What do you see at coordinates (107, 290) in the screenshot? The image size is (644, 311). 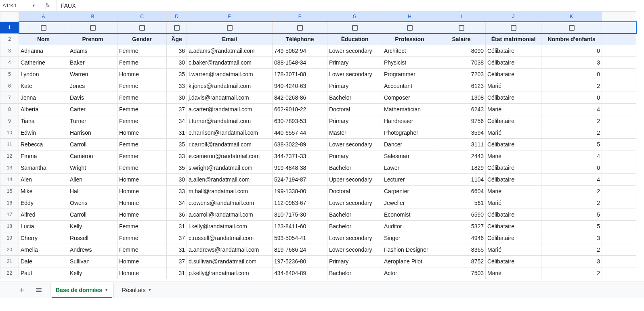 I see `chevron-down-icon: ▼` at bounding box center [107, 290].